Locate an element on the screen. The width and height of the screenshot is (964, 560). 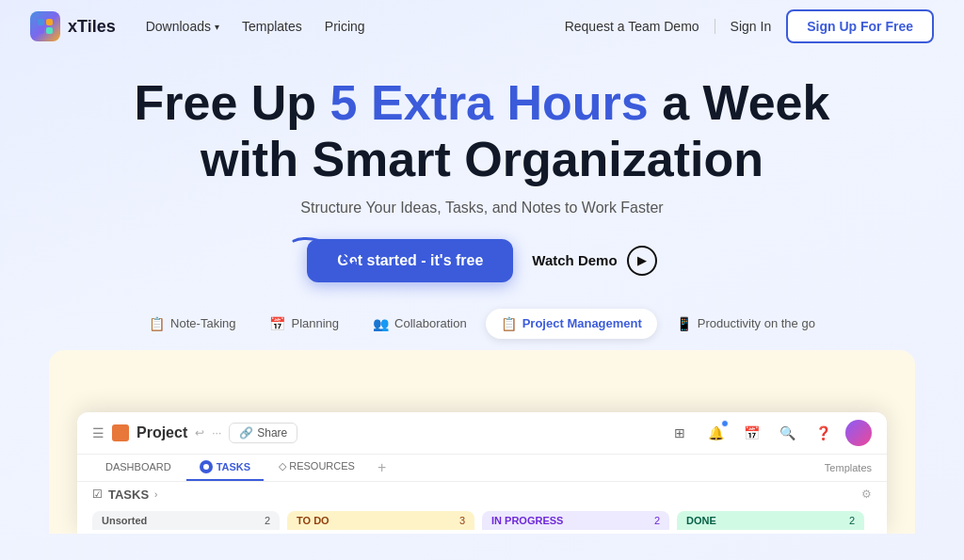
app-tab-resources: ◇ RESOURCES is located at coordinates (316, 467).